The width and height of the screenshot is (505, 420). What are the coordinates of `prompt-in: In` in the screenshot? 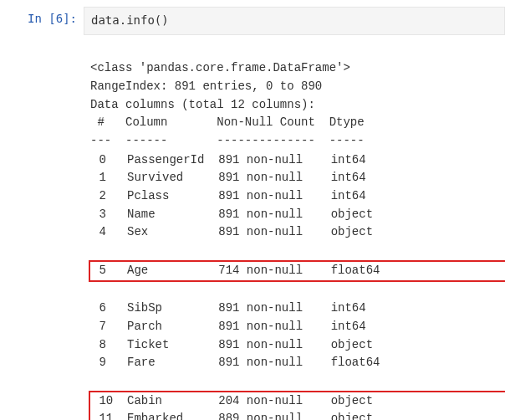 It's located at (38, 18).